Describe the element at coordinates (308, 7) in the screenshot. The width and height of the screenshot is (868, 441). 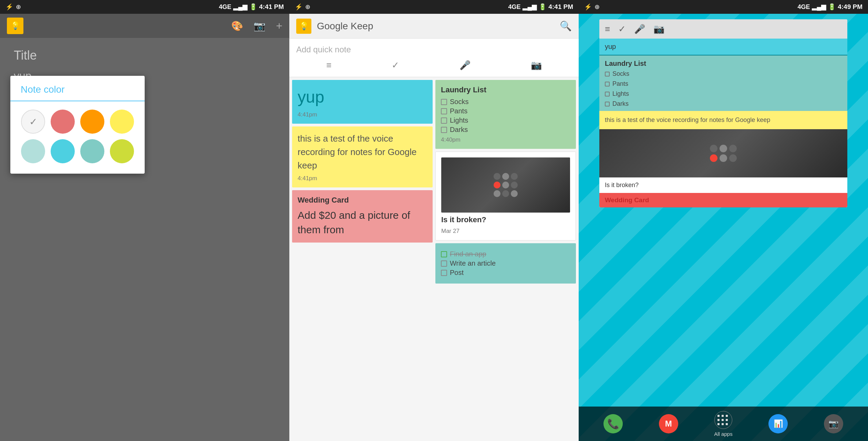
I see `sync-icon2: ⊕` at that location.